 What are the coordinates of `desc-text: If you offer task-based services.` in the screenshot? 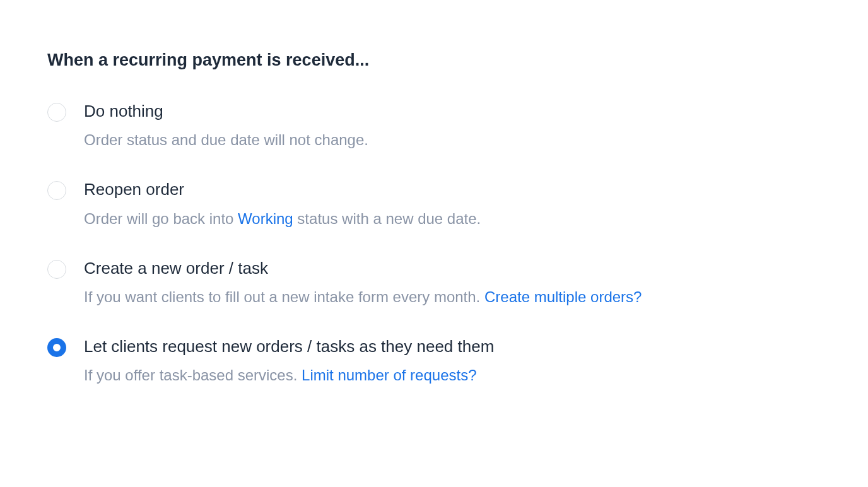 It's located at (193, 375).